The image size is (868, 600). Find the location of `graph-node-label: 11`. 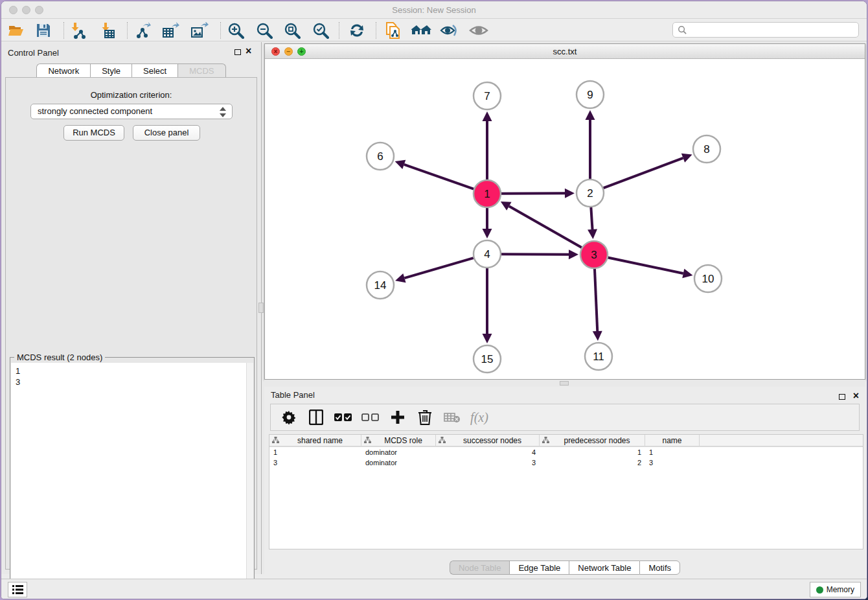

graph-node-label: 11 is located at coordinates (599, 356).